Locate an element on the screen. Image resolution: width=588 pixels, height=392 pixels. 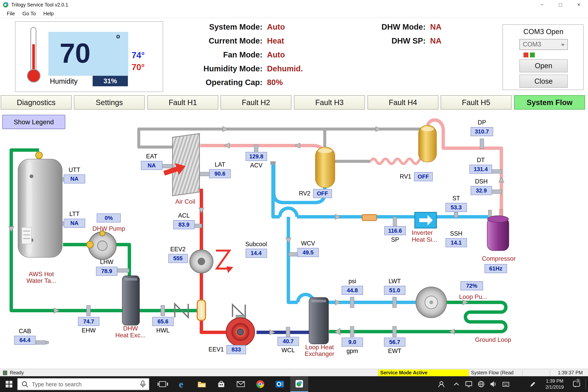
display-icon is located at coordinates (468, 384).